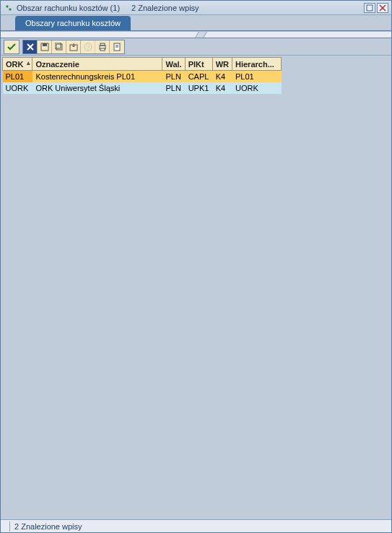 This screenshot has width=392, height=533. I want to click on cell-oznaczenie: Kostenrechnungskreis PL01, so click(97, 77).